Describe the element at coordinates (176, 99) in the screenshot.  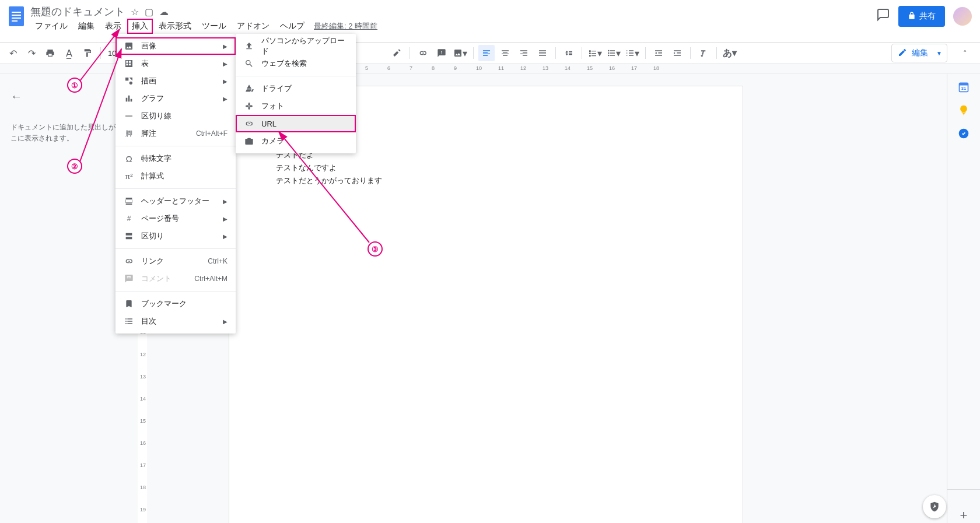
I see `insert-item-chart: グラフ▶` at that location.